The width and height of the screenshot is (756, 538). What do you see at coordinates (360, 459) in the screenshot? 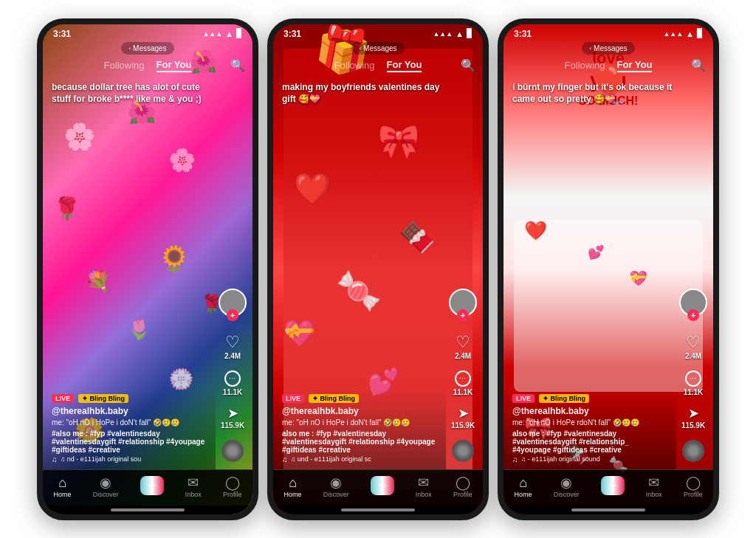
I see `sound-row: ♫ ♫ und - e111ijah original sc` at bounding box center [360, 459].